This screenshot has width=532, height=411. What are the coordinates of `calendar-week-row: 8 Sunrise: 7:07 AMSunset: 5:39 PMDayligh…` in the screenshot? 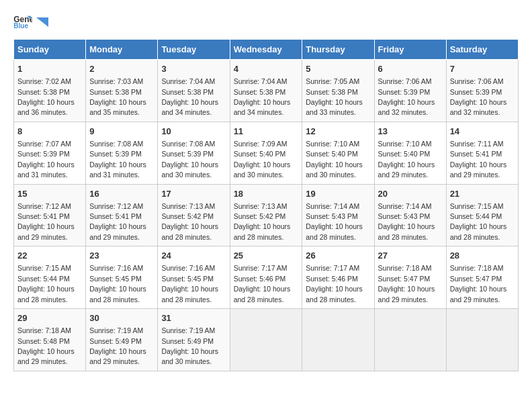 It's located at (266, 153).